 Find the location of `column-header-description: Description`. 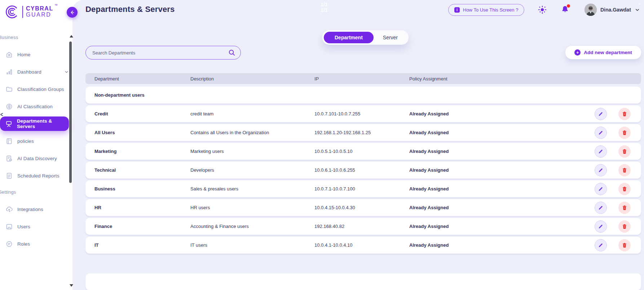

column-header-description: Description is located at coordinates (252, 79).